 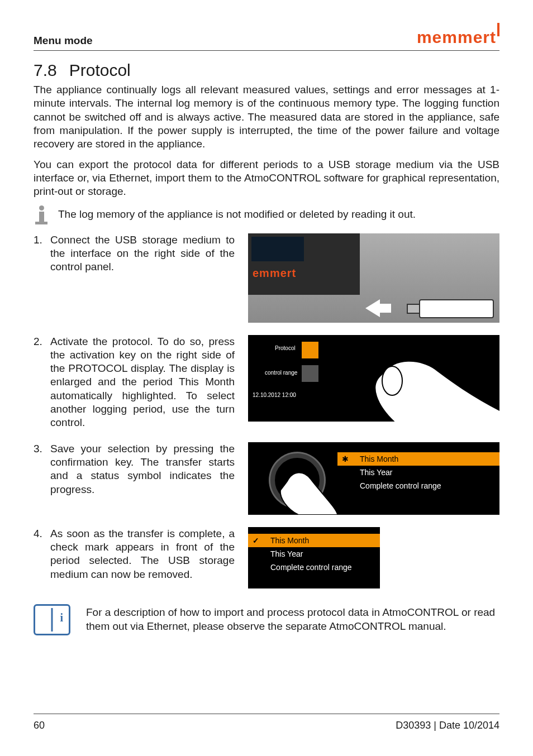 I want to click on step-2-text: Activate the protocol. To do so, press t…, so click(x=142, y=382).